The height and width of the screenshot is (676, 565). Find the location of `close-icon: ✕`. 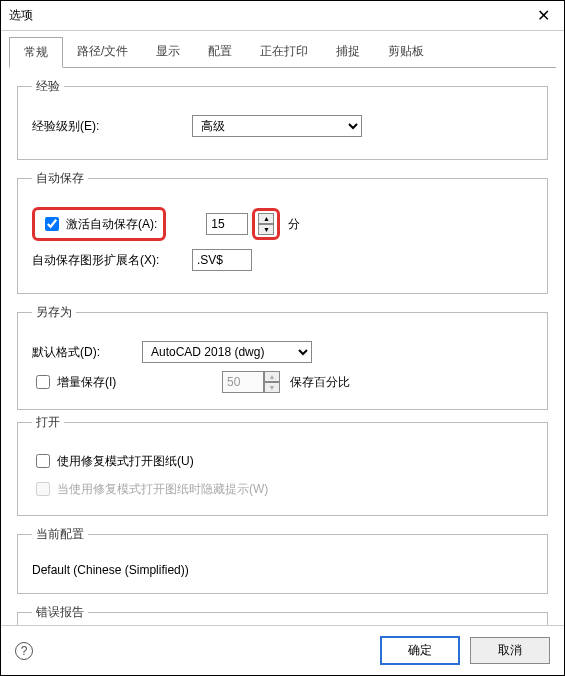

close-icon: ✕ is located at coordinates (544, 16).